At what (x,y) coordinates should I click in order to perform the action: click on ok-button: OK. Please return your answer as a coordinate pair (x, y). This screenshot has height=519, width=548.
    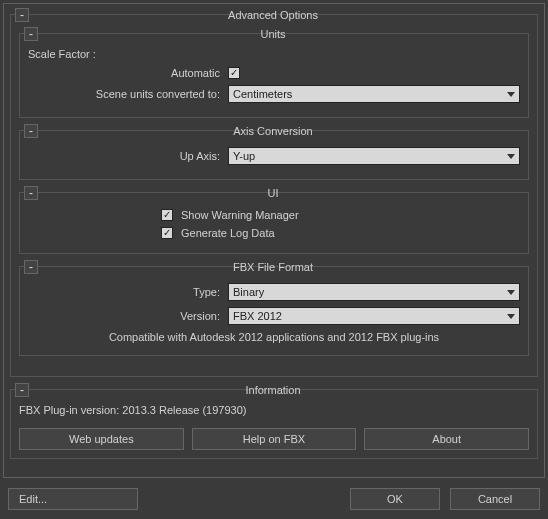
    Looking at the image, I should click on (395, 499).